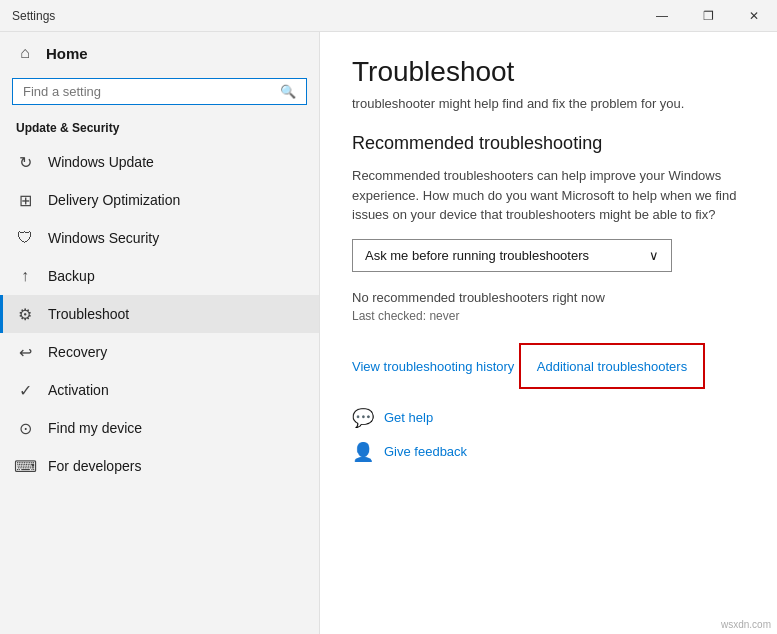  What do you see at coordinates (95, 428) in the screenshot?
I see `sidebar-item-label: Find my device` at bounding box center [95, 428].